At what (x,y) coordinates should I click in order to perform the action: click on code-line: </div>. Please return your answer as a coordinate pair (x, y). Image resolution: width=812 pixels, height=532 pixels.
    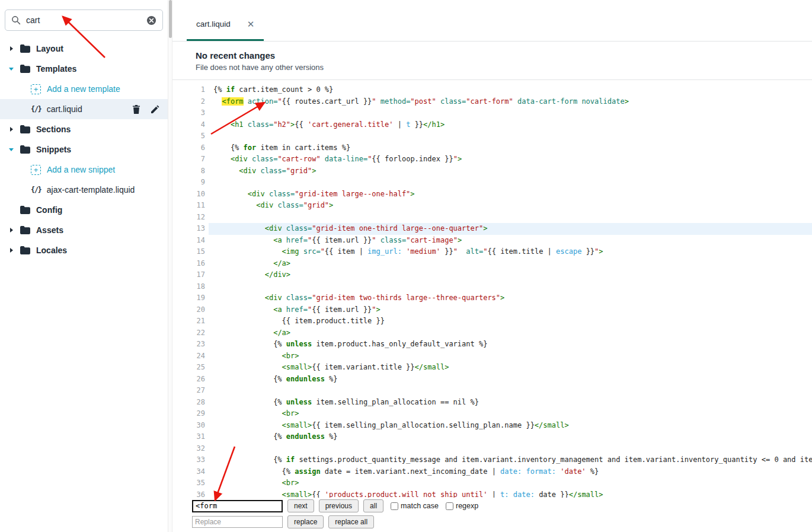
    Looking at the image, I should click on (510, 275).